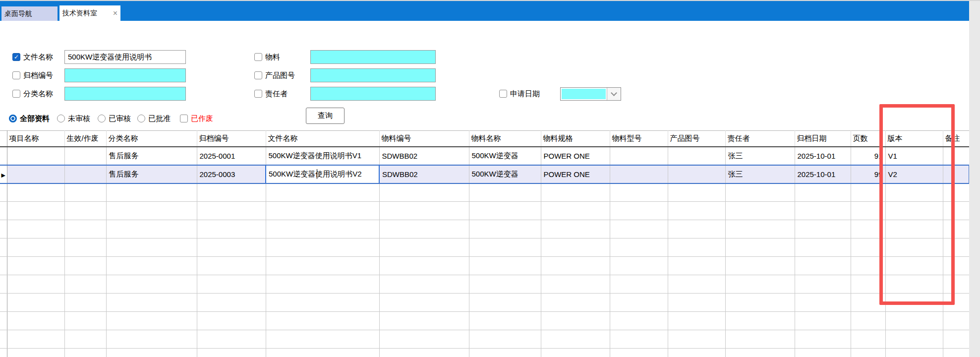  I want to click on query-button: 查询, so click(325, 116).